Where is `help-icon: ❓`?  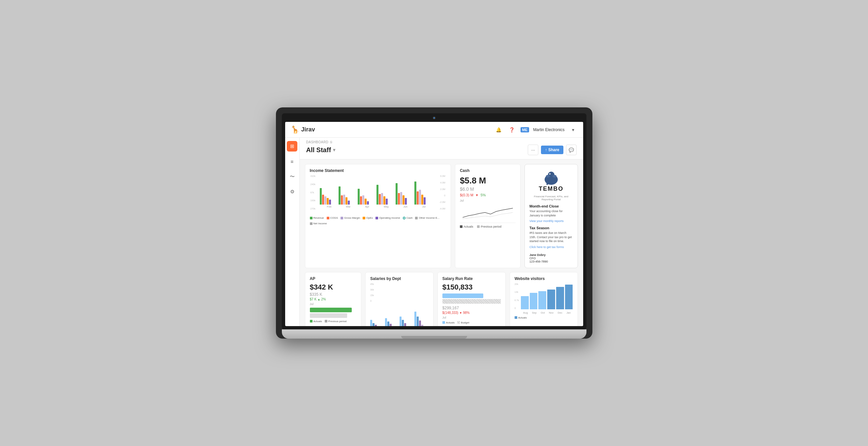 help-icon: ❓ is located at coordinates (512, 130).